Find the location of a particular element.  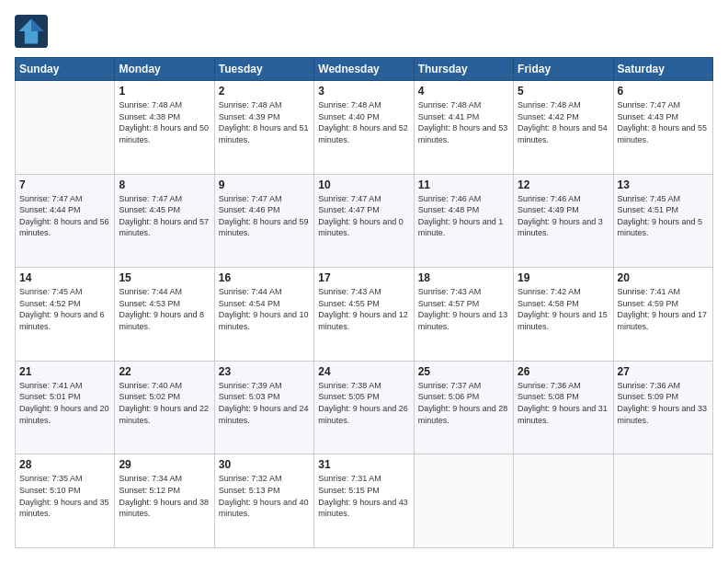

calendar-cell: 26Sunrise: 7:36 AMSunset: 5:08 PMDayligh… is located at coordinates (563, 408).